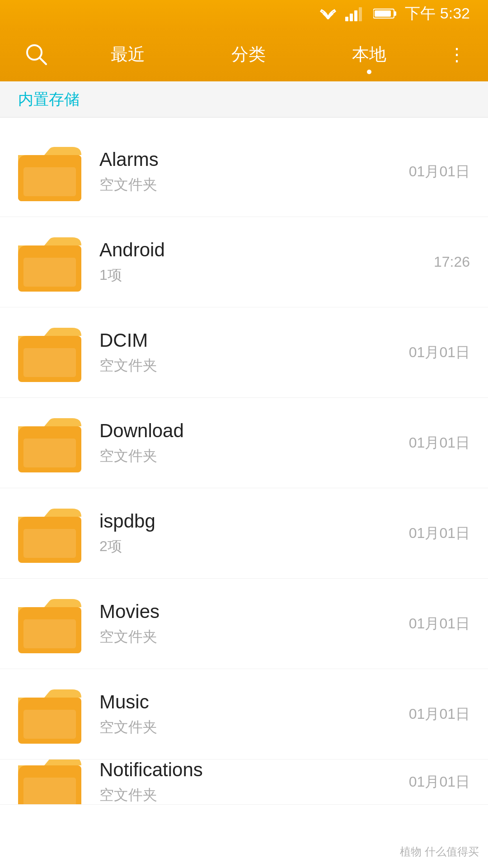 This screenshot has height=868, width=488. What do you see at coordinates (262, 262) in the screenshot?
I see `file-info: Android 1项` at bounding box center [262, 262].